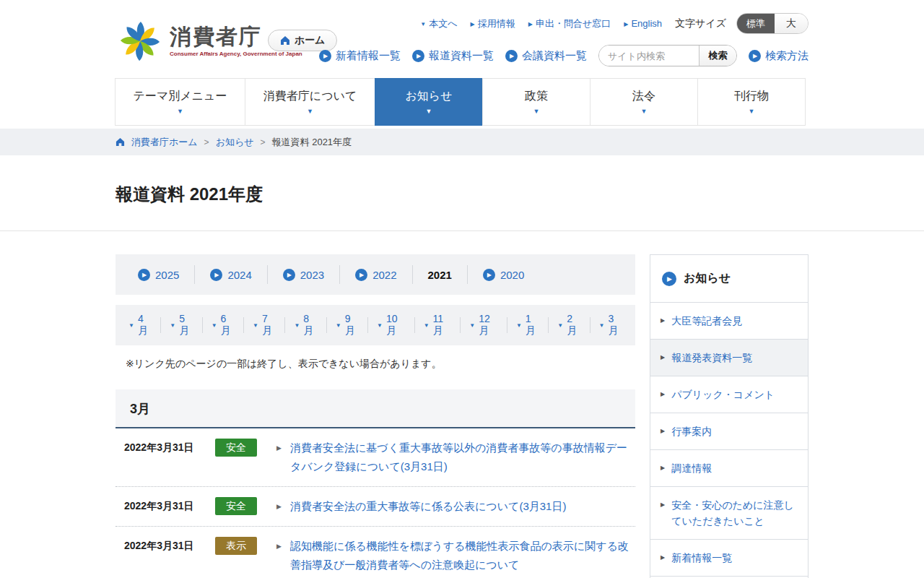 This screenshot has height=578, width=924. Describe the element at coordinates (391, 325) in the screenshot. I see `month-tab-10: ▼10月` at that location.